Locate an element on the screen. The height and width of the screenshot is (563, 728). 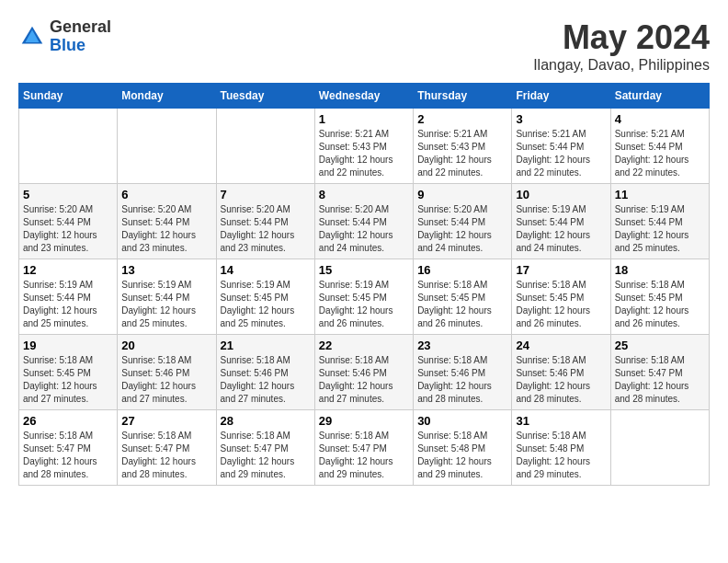
logo-icon is located at coordinates (32, 37).